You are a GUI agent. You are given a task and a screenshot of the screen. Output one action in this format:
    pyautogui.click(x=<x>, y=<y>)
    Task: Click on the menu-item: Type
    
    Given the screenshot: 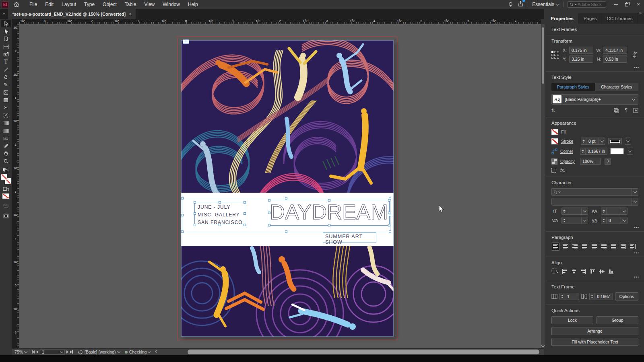 What is the action you would take?
    pyautogui.click(x=89, y=4)
    